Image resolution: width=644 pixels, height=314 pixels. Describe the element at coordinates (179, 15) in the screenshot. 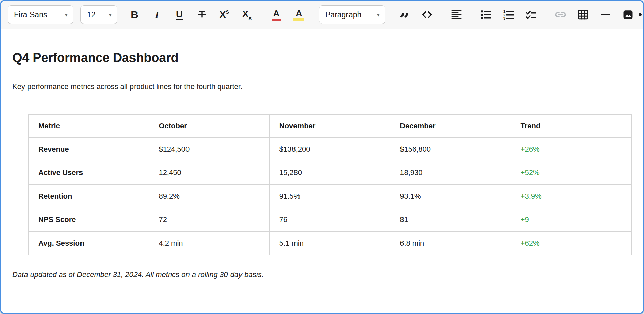

I see `underline-icon: U` at that location.